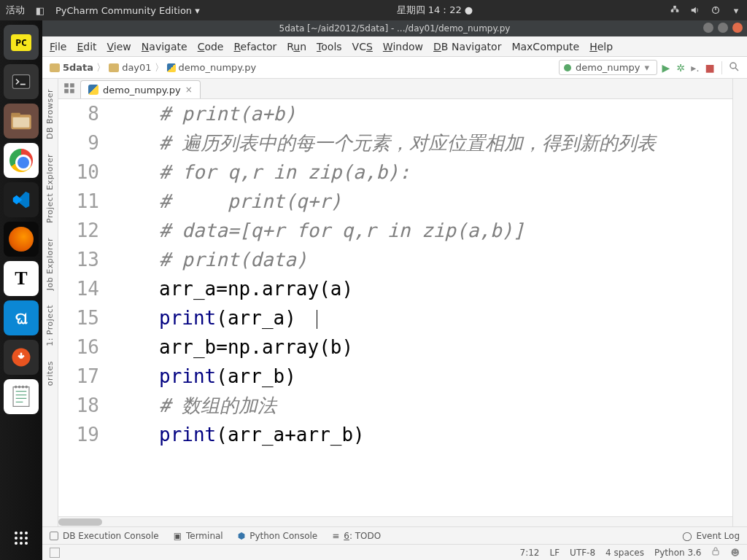  Describe the element at coordinates (21, 279) in the screenshot. I see `launcher-text-editor: T` at that location.